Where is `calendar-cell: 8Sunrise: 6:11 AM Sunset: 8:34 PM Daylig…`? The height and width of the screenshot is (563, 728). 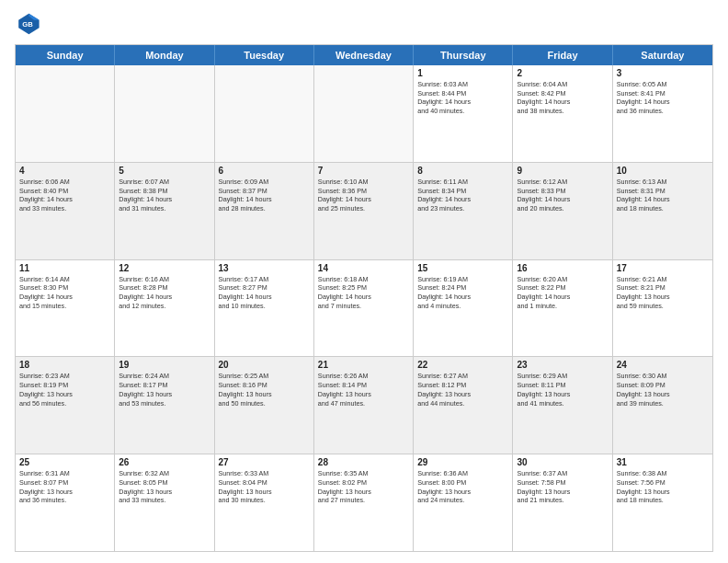 calendar-cell: 8Sunrise: 6:11 AM Sunset: 8:34 PM Daylig… is located at coordinates (463, 212).